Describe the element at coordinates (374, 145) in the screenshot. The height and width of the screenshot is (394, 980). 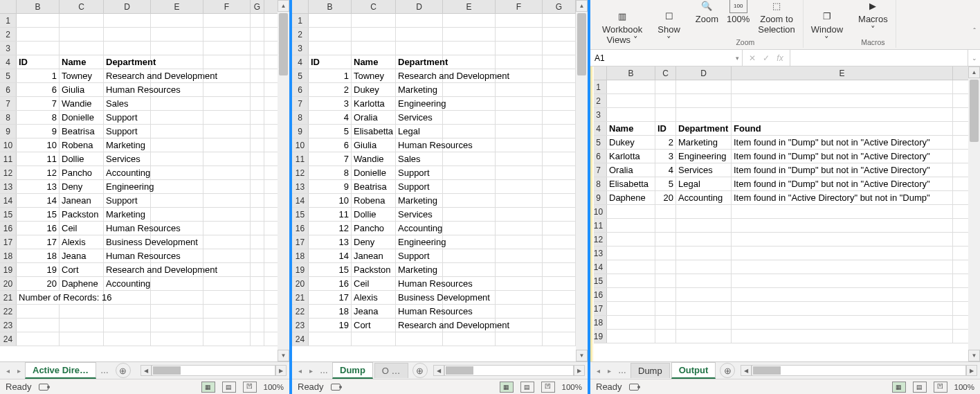
I see `cell: Giulia` at that location.